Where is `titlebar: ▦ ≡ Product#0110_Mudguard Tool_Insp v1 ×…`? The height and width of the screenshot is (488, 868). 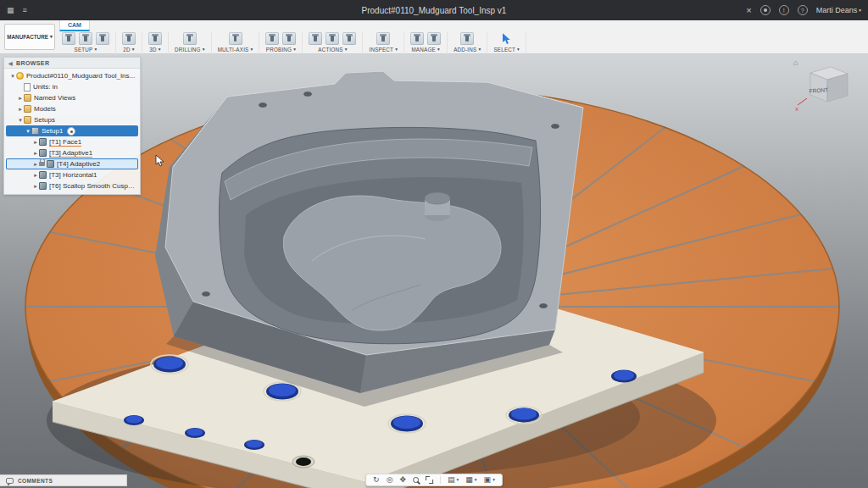 titlebar: ▦ ≡ Product#0110_Mudguard Tool_Insp v1 ×… is located at coordinates (434, 10).